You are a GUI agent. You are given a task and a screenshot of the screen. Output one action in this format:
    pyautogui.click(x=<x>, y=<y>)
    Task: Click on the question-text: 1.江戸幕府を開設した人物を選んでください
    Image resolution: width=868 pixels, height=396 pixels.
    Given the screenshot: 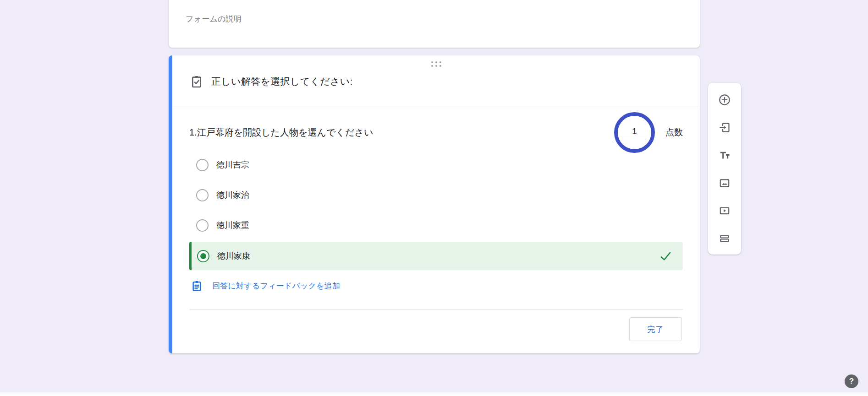 What is the action you would take?
    pyautogui.click(x=401, y=133)
    